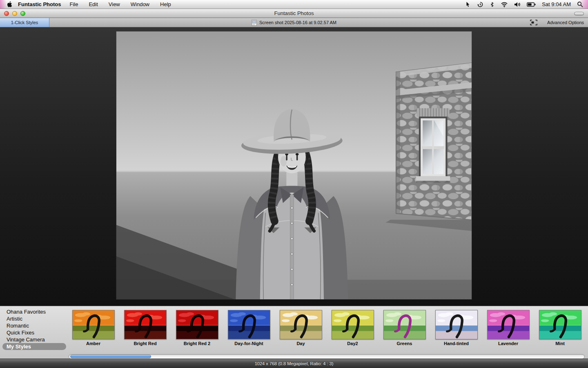 This screenshot has width=588, height=368. Describe the element at coordinates (249, 343) in the screenshot. I see `style-thumbnail-label: Day-for-Night` at that location.